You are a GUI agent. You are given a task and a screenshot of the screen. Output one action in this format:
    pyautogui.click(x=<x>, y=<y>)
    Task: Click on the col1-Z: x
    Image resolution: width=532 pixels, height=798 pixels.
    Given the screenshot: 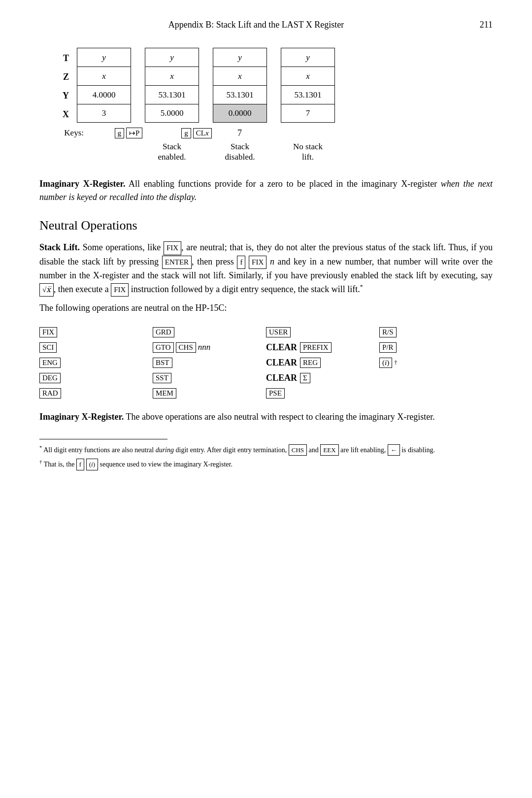 What is the action you would take?
    pyautogui.click(x=104, y=76)
    